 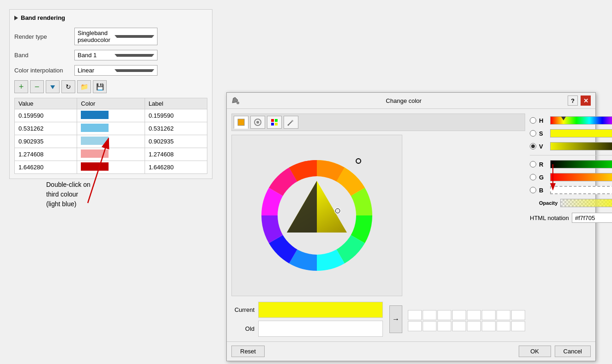 I want to click on copy-color-button: →, so click(x=396, y=319).